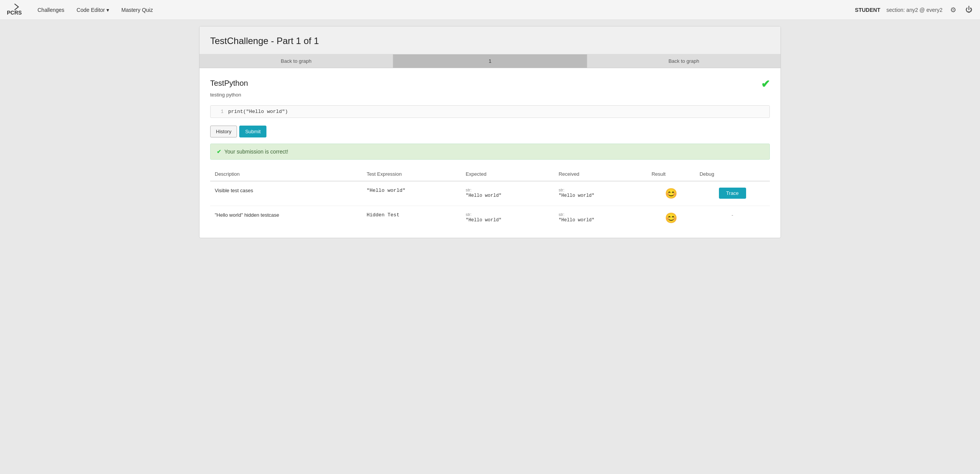 This screenshot has width=980, height=474. Describe the element at coordinates (253, 132) in the screenshot. I see `submit-button: Submit` at that location.